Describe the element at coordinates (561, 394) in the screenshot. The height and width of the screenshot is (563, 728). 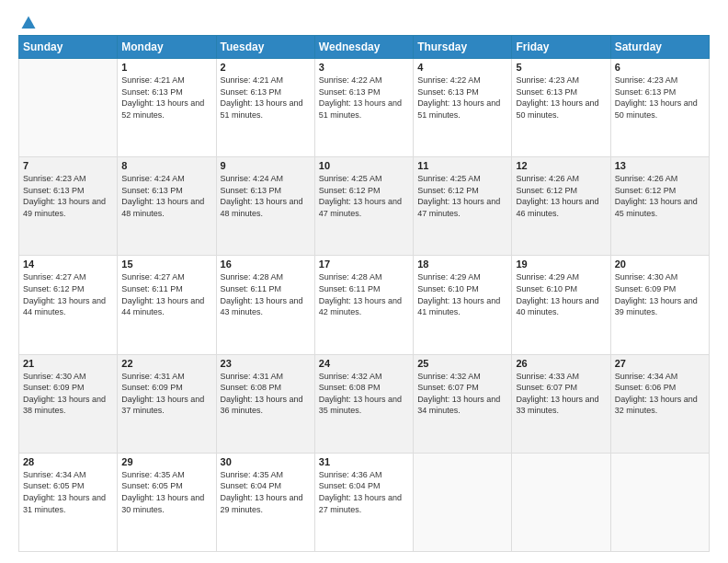
I see `day-info: Sunrise: 4:33 AMSunset: 6:07 PMDaylight:…` at that location.